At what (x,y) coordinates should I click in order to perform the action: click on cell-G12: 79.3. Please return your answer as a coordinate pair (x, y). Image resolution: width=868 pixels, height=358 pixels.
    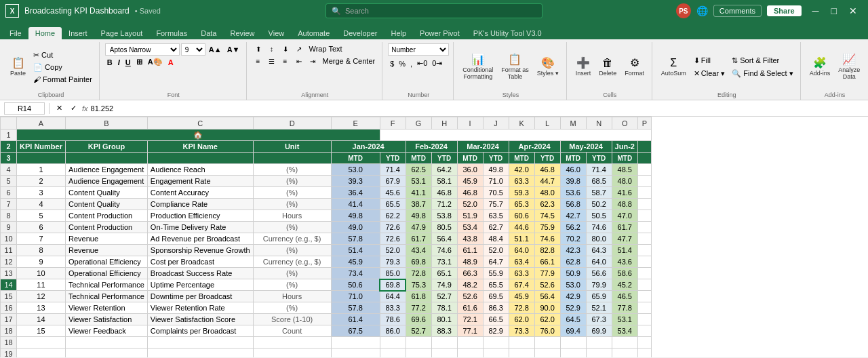
    Looking at the image, I should click on (393, 262).